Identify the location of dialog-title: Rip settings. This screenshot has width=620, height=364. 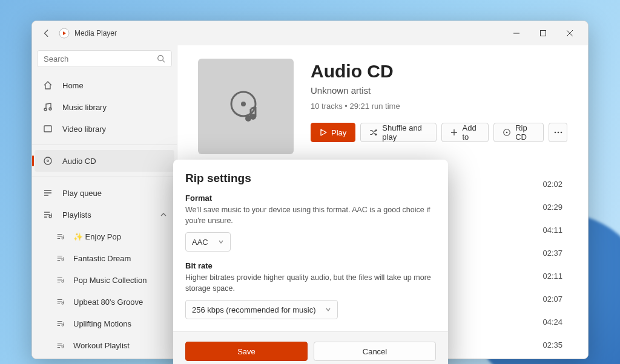
(311, 178).